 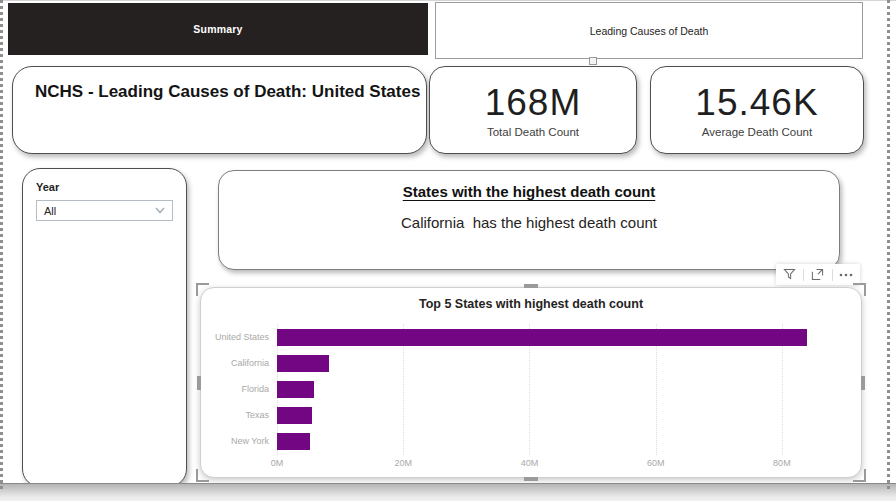 I want to click on canvas-top-edge, so click(x=448, y=0).